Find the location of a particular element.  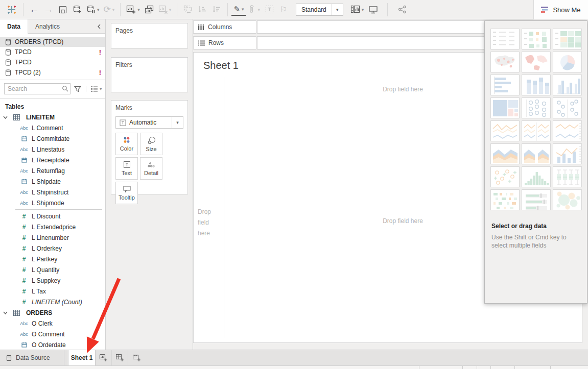

field-item: AbcL Shipmode is located at coordinates (53, 203).